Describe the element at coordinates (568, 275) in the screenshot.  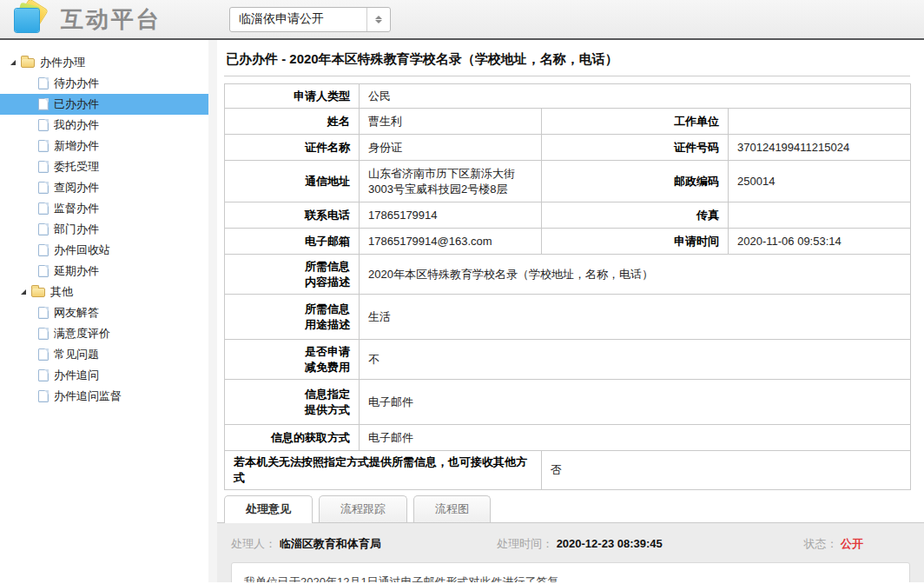
I see `table-row: 所需信息 内容描述 2020年本区特殊教育学校名录（学校地址，名称，电话）` at that location.